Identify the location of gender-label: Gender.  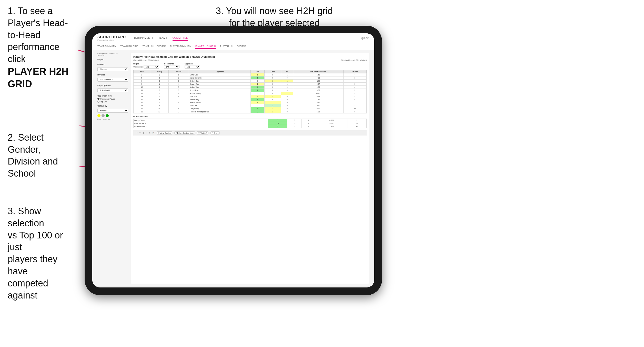
(113, 64).